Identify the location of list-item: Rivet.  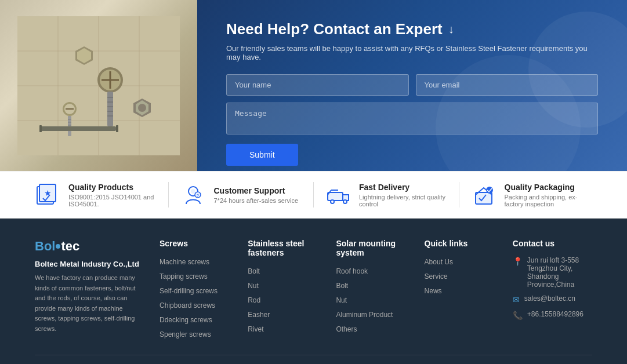
(283, 329).